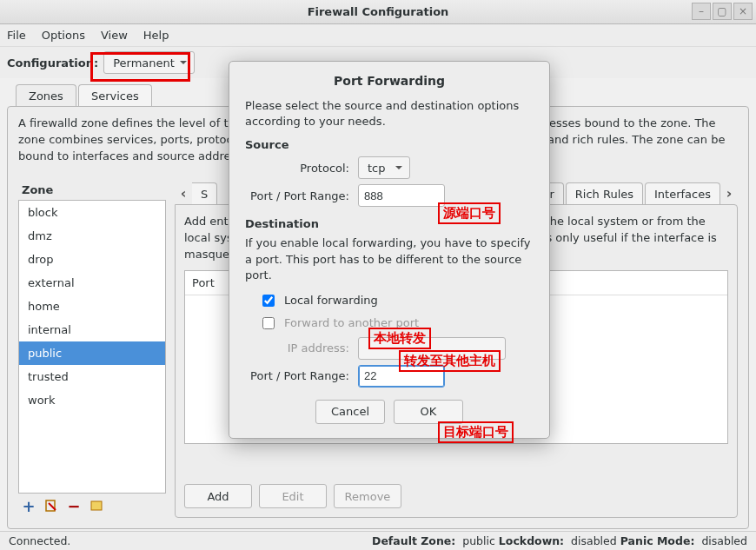  I want to click on protocol-dropdown: tcp, so click(384, 168).